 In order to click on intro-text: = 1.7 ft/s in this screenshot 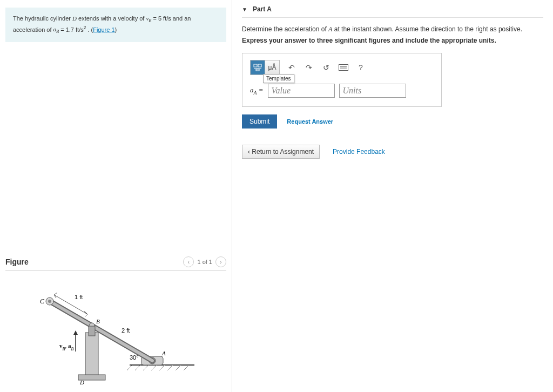, I will do `click(71, 29)`.